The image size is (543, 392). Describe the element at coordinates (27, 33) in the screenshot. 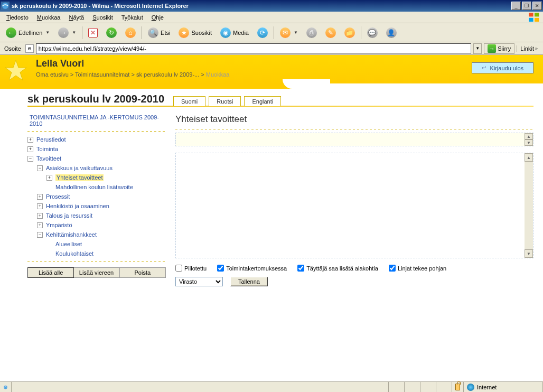

I see `back-button: ← Edellinen ▼` at that location.